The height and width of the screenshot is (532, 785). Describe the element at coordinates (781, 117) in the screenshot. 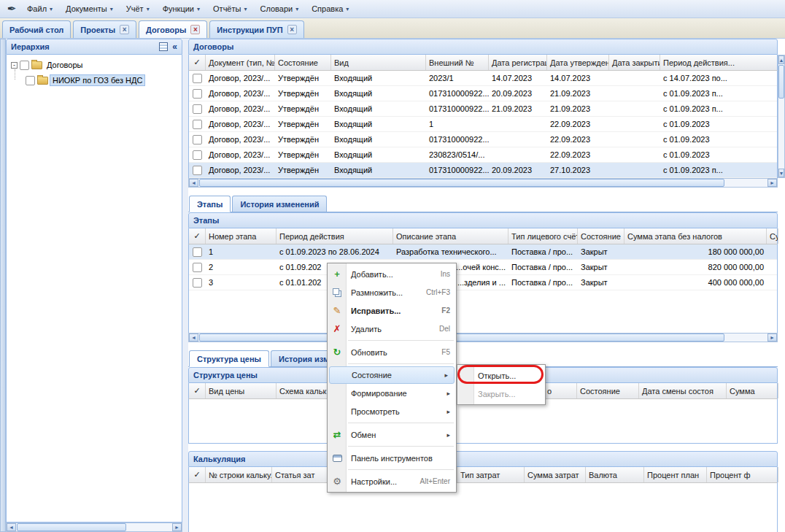

I see `contracts-vscrollbar: ▲ ▼` at that location.